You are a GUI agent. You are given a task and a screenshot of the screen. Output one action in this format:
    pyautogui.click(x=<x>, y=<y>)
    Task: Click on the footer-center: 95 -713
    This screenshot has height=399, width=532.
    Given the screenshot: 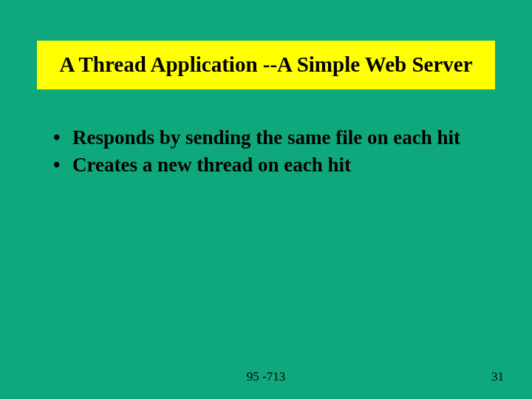 What is the action you would take?
    pyautogui.click(x=266, y=377)
    